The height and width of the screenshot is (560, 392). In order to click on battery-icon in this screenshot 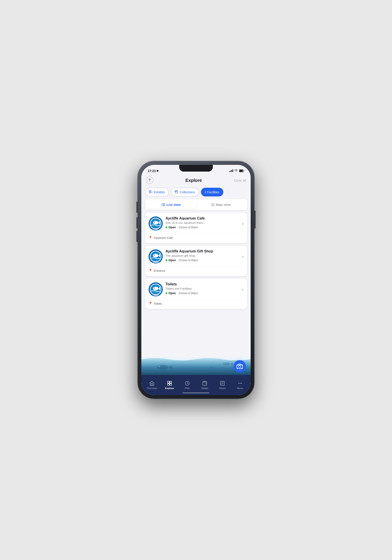, I will do `click(242, 171)`.